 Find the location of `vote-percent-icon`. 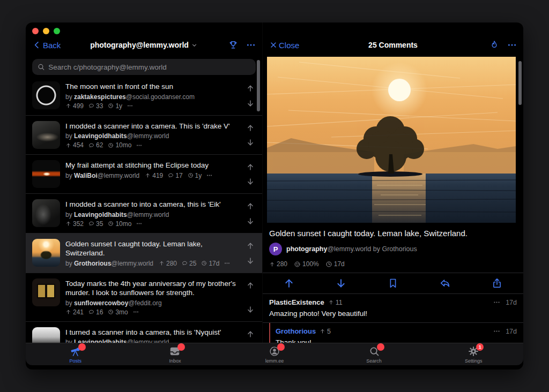

vote-percent-icon is located at coordinates (297, 265).